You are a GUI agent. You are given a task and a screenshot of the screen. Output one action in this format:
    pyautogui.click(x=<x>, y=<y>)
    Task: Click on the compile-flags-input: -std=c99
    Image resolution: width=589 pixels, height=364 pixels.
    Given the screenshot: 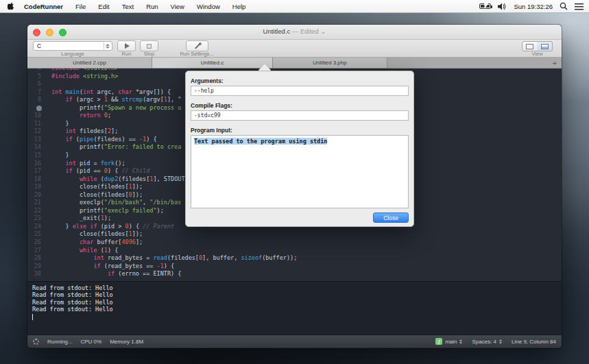 What is the action you would take?
    pyautogui.click(x=300, y=115)
    